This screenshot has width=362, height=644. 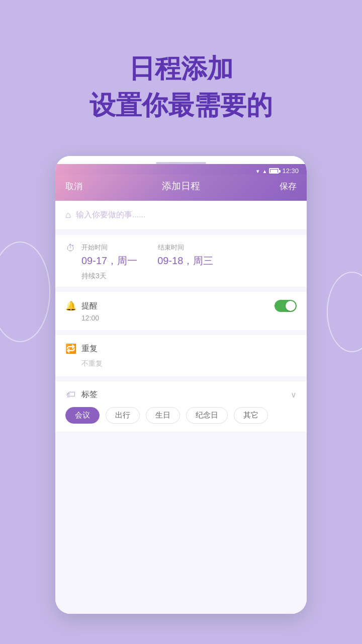 I want to click on tags-row: 会议出行生日纪念日其它, so click(x=181, y=416).